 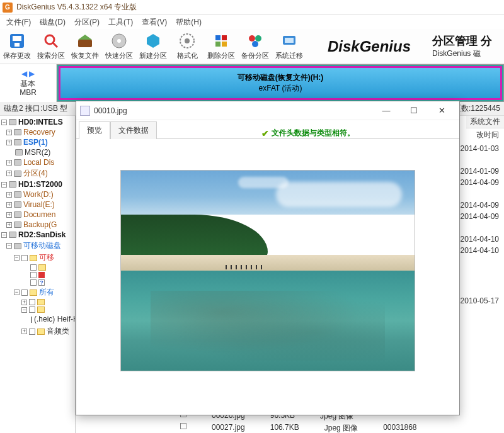 What do you see at coordinates (485, 122) in the screenshot?
I see `col-sysfile: 系统文件` at bounding box center [485, 122].